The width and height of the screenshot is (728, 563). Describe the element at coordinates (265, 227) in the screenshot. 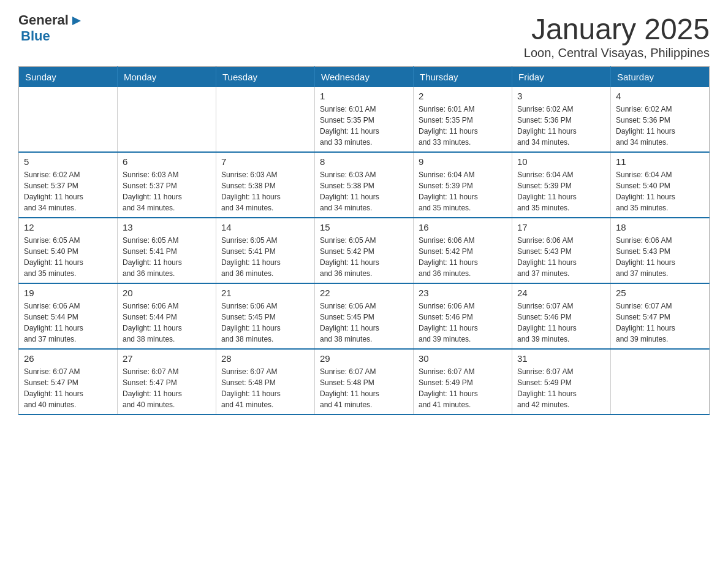

I see `day-number: 14` at that location.